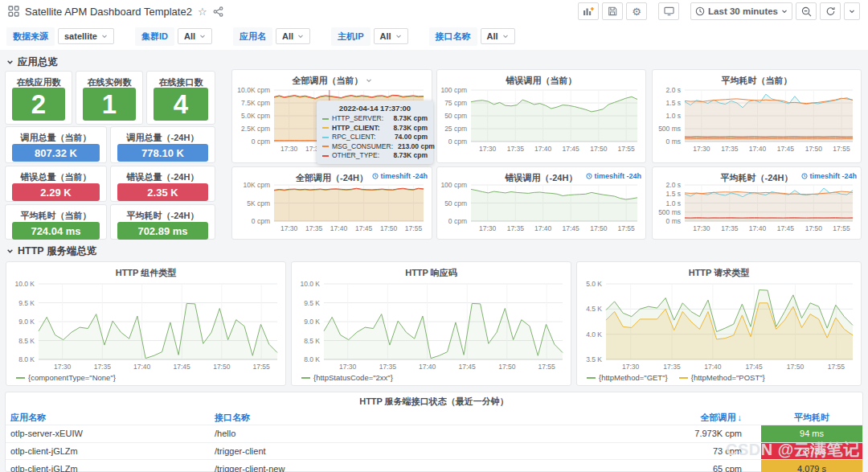 Image resolution: width=868 pixels, height=472 pixels. Describe the element at coordinates (540, 207) in the screenshot. I see `errors-24h-chart: 0 cpm50 cpm100 cpm17:3017:3517:4017:4517…` at that location.